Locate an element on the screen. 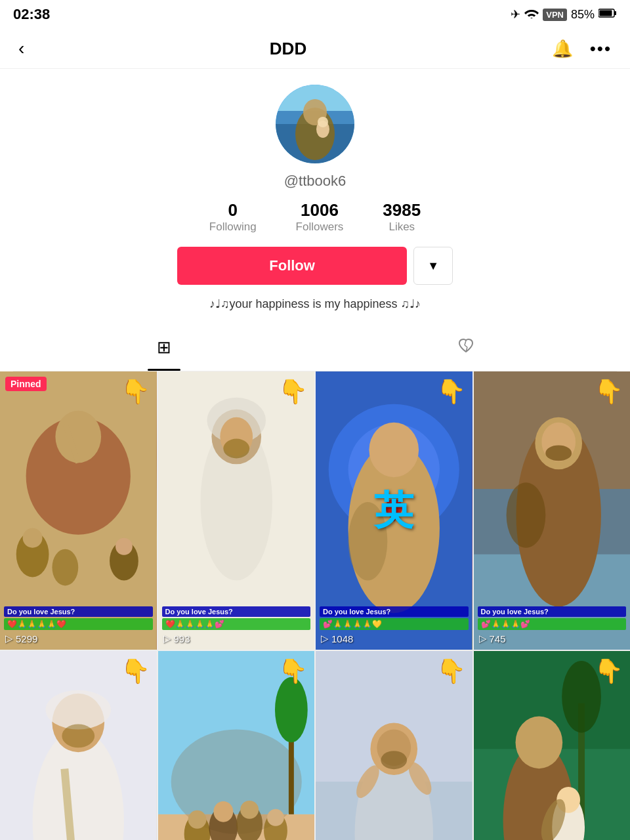 The width and height of the screenshot is (630, 840). status-time: 02:38 is located at coordinates (32, 14).